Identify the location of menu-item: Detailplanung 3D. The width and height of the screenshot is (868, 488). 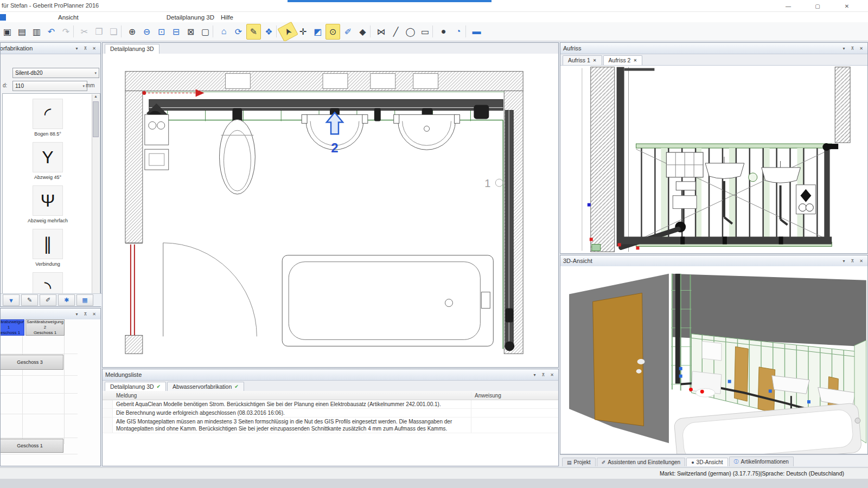
(190, 17).